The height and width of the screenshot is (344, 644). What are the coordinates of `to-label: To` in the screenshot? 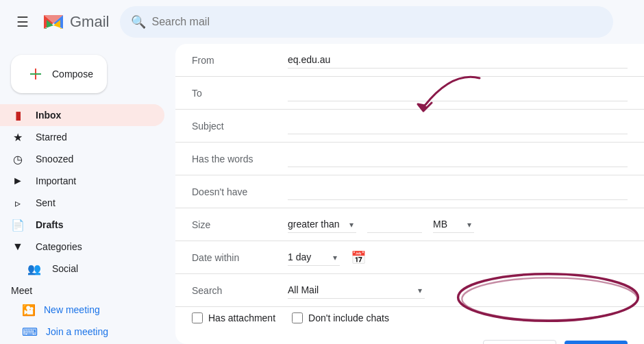 It's located at (240, 93).